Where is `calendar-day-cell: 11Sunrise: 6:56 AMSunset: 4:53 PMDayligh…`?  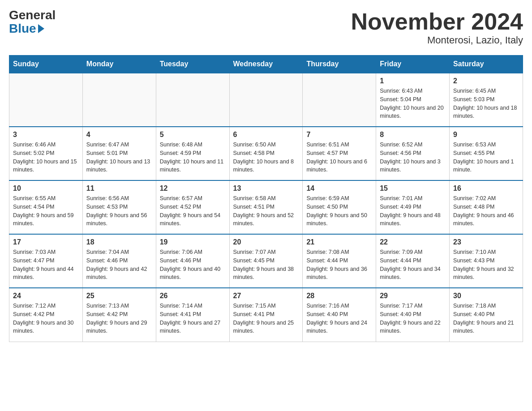 calendar-day-cell: 11Sunrise: 6:56 AMSunset: 4:53 PMDayligh… is located at coordinates (119, 207).